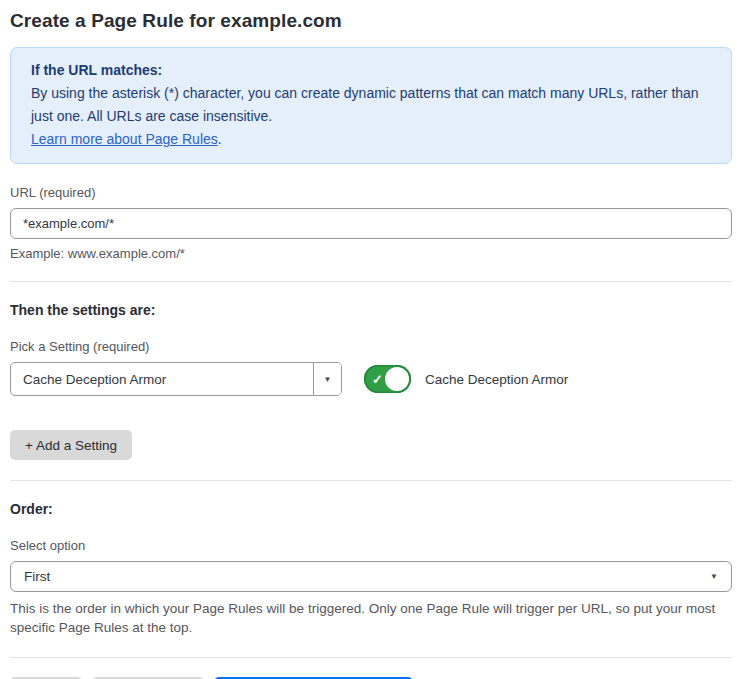 The image size is (750, 679). Describe the element at coordinates (371, 140) in the screenshot. I see `info-box-link-line: Learn more about Page Rules.` at that location.